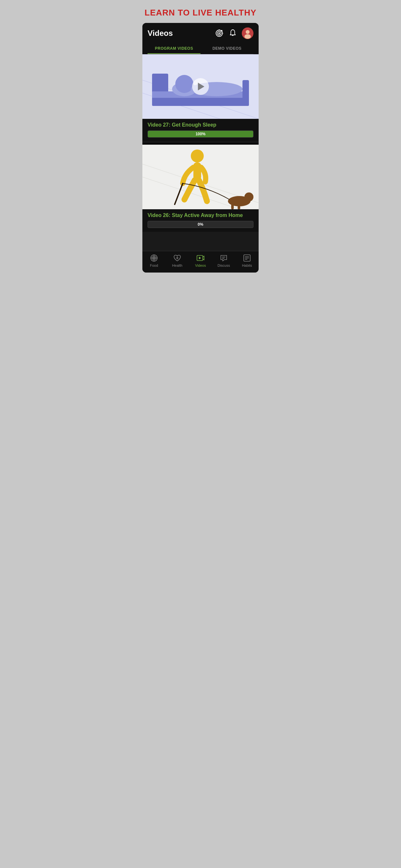 Image resolution: width=401 pixels, height=868 pixels. I want to click on nav-label-food: Food, so click(154, 266).